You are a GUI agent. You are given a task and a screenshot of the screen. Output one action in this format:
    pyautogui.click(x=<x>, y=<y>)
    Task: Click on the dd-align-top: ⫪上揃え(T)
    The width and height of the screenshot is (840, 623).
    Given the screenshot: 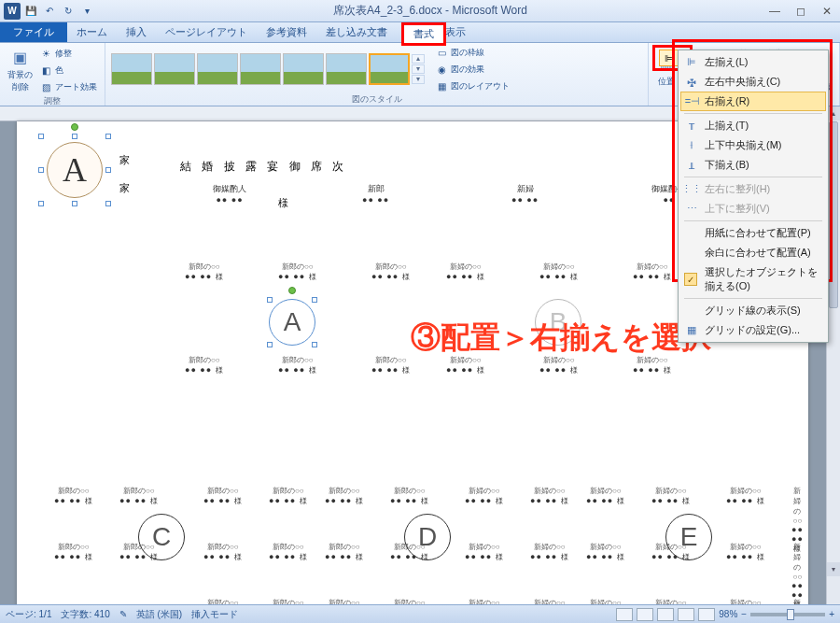 What is the action you would take?
    pyautogui.click(x=753, y=125)
    